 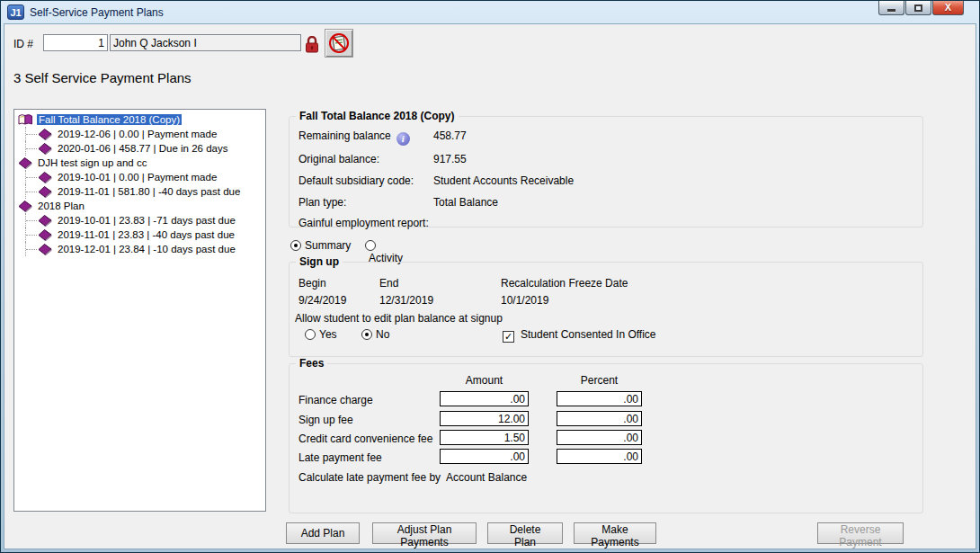 I want to click on adjust-plan-payments-button: Adjust Plan Payments, so click(x=424, y=533).